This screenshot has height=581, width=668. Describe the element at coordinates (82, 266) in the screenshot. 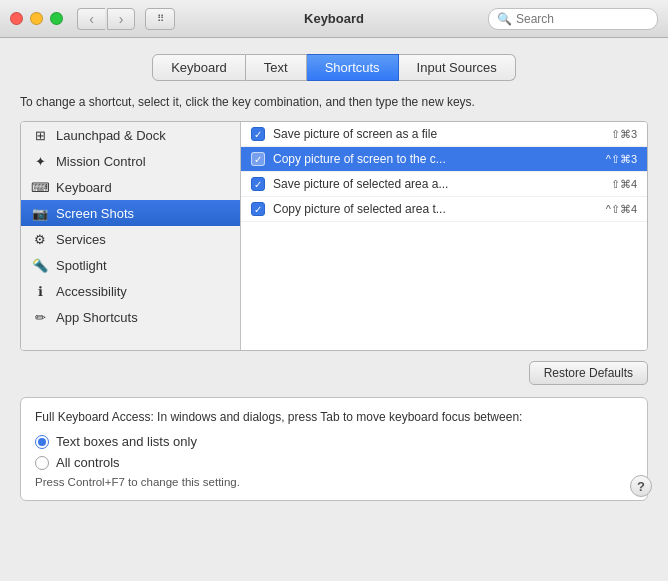

I see `sidebar-item-label: Spotlight` at that location.